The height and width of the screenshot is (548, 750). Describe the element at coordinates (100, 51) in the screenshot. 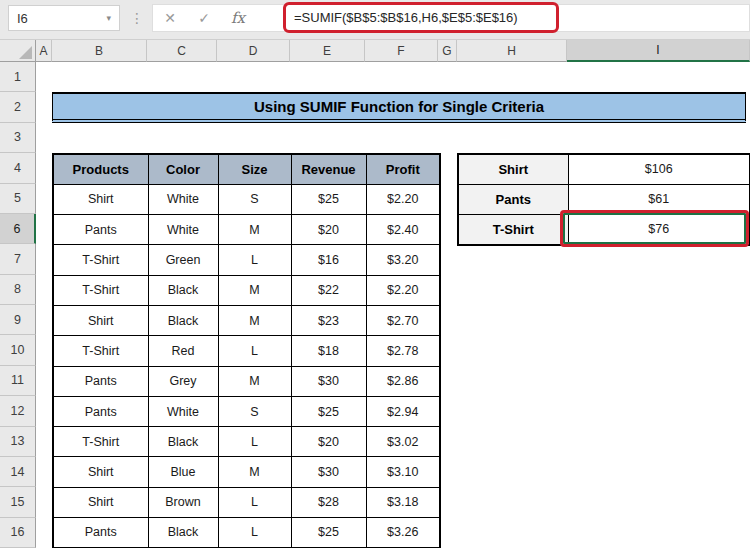

I see `column-header: B` at that location.